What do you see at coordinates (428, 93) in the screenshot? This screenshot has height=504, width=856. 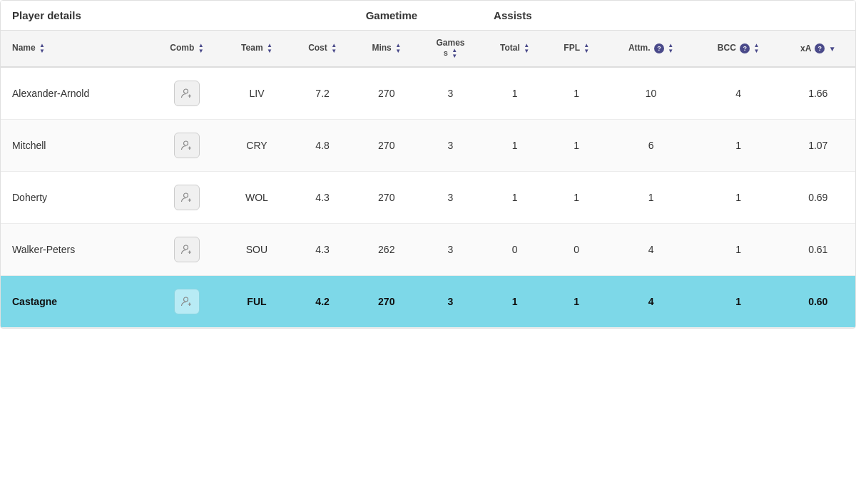 I see `table-row: Alexander-Arnold LIV7.22703111041.66` at bounding box center [428, 93].